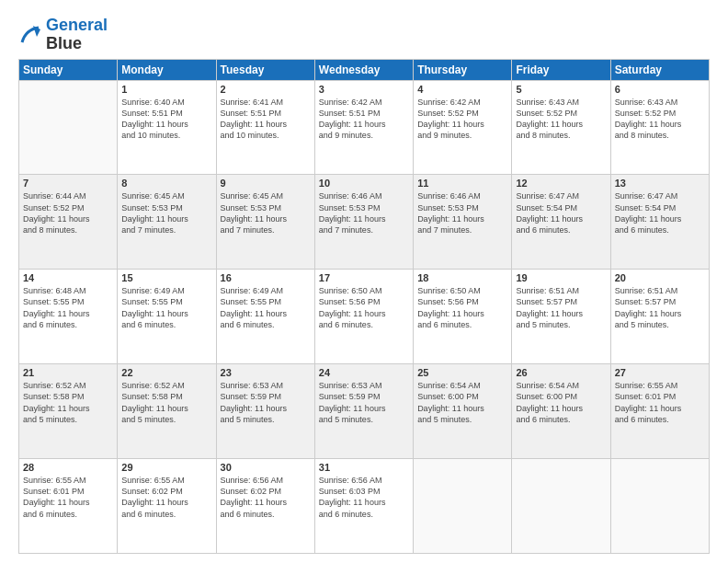 This screenshot has height=563, width=728. Describe the element at coordinates (364, 120) in the screenshot. I see `cell-info: Sunrise: 6:42 AM Sunset: 5:51 PM Dayligh…` at that location.